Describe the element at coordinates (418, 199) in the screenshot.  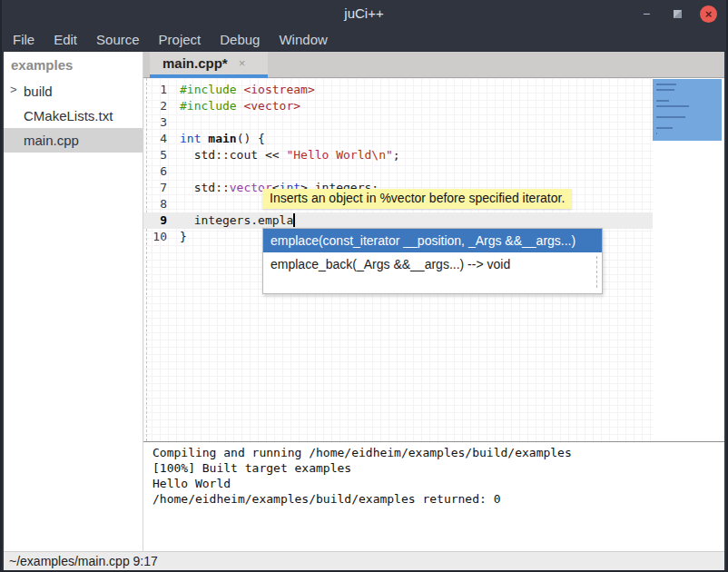
I see `doc-tooltip: Inserts an object in %vector before spec…` at that location.